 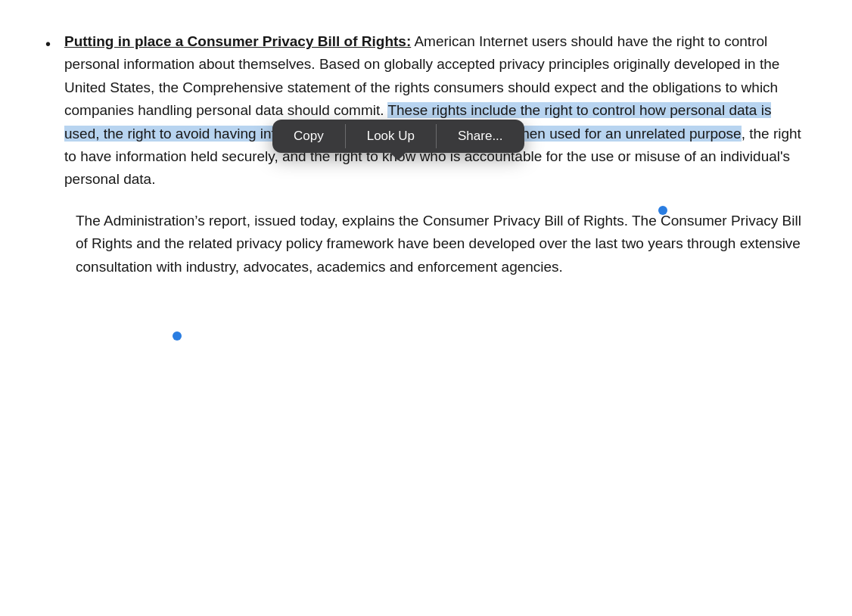 What do you see at coordinates (441, 244) in the screenshot?
I see `paragraph-block: The Administration’s report, issued toda…` at bounding box center [441, 244].